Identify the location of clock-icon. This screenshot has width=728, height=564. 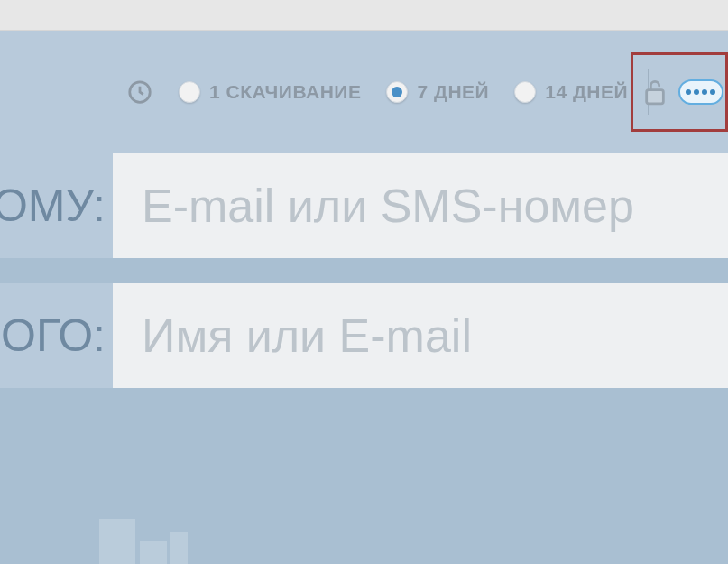
(140, 92).